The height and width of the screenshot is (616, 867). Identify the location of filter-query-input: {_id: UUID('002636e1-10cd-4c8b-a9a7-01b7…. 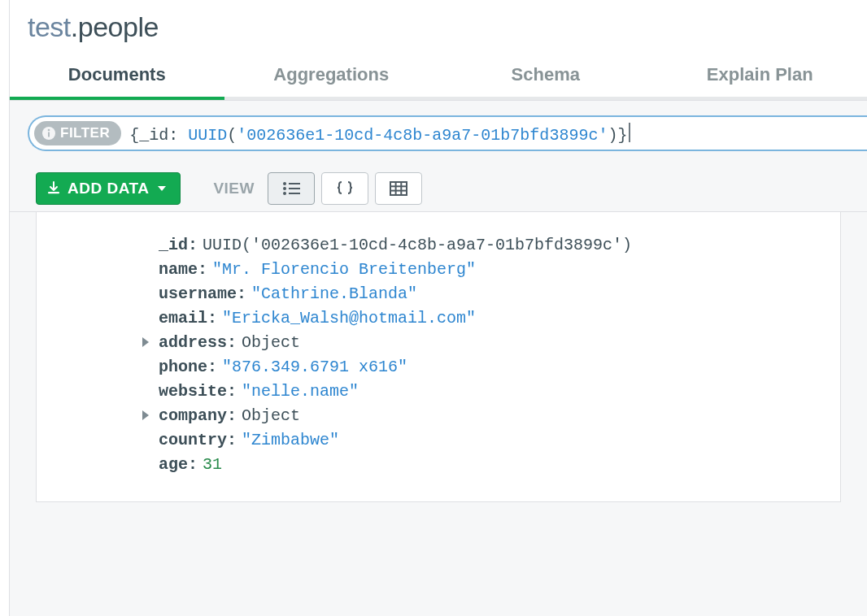
(380, 133).